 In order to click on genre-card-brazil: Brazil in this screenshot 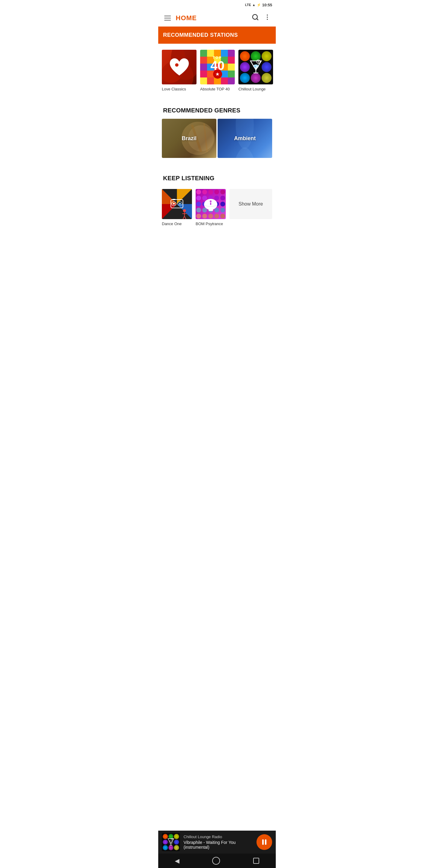, I will do `click(189, 138)`.